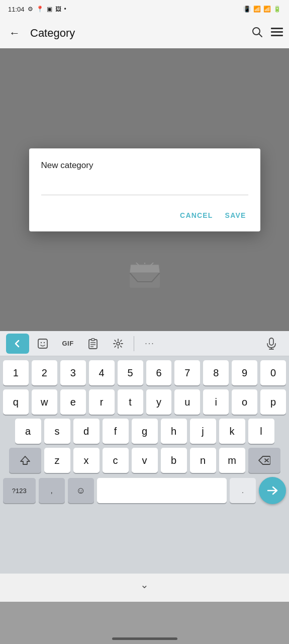  What do you see at coordinates (257, 33) in the screenshot?
I see `search-button` at bounding box center [257, 33].